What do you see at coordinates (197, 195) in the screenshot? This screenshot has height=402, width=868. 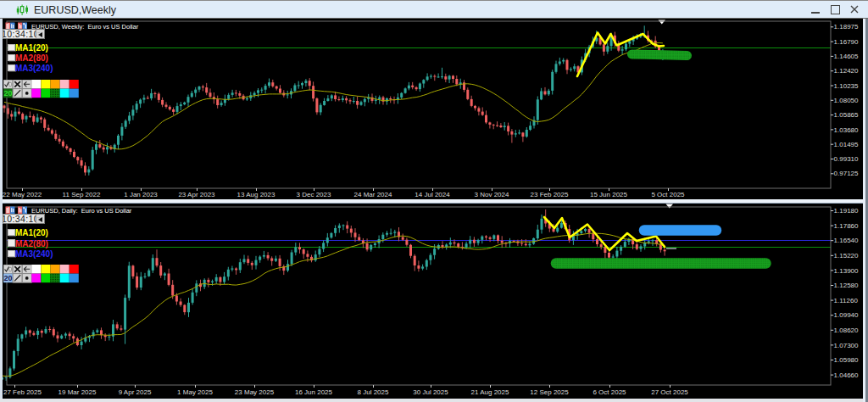 I see `svg-text: 23 Apr 2023` at bounding box center [197, 195].